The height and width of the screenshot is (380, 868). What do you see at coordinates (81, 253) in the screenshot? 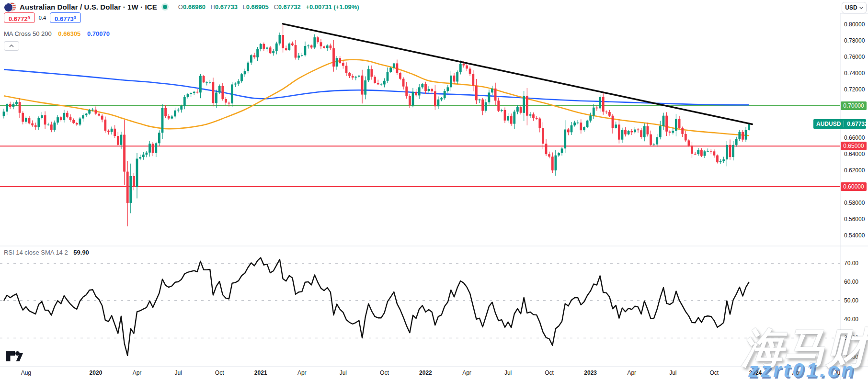
I see `rsi-value: 59.90` at bounding box center [81, 253].